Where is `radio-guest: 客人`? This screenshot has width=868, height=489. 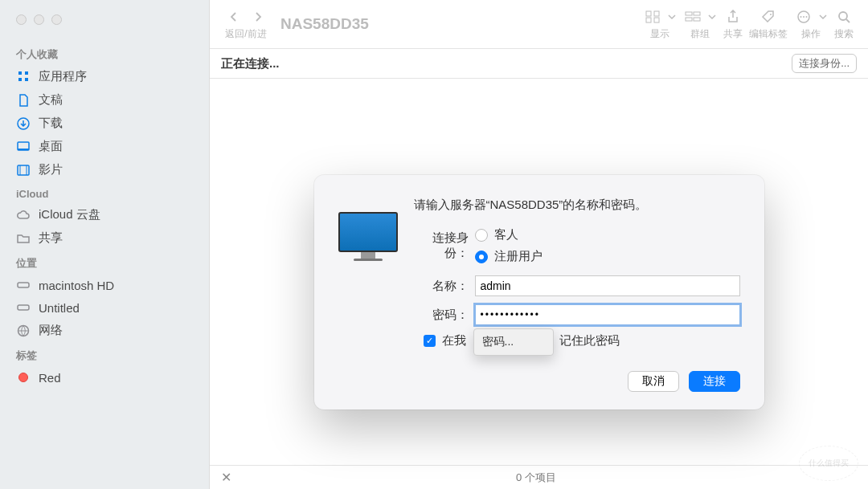
radio-guest: 客人 is located at coordinates (509, 234).